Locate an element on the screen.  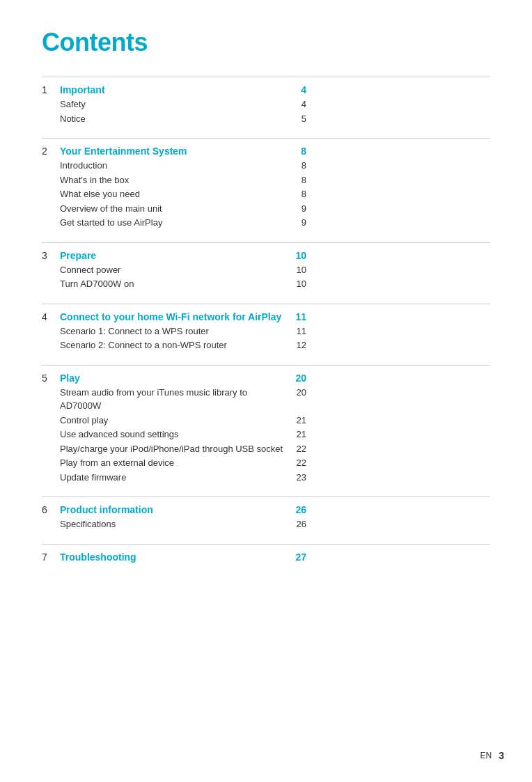
sub-title-2-4: Get started to use AirPlay is located at coordinates (175, 223).